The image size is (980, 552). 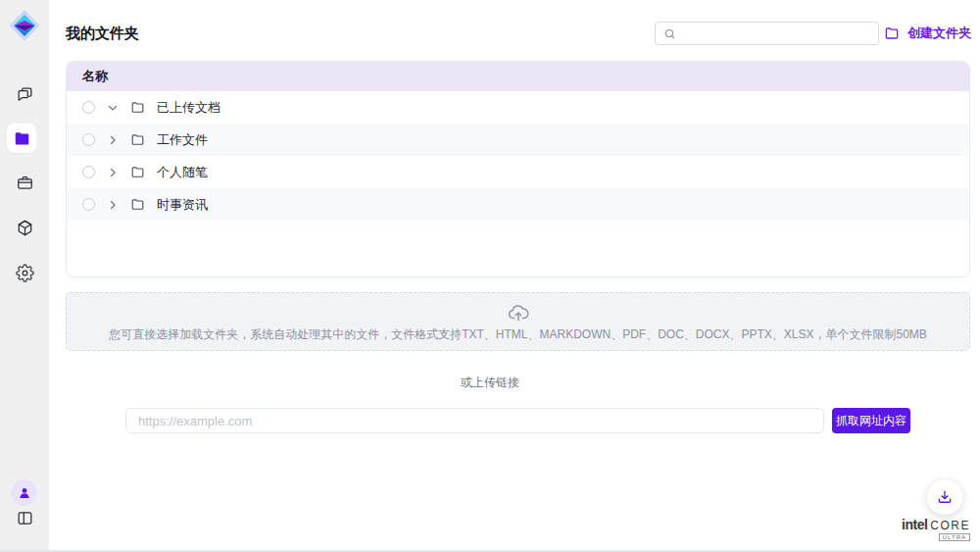 I want to click on folder-plus-icon, so click(x=892, y=33).